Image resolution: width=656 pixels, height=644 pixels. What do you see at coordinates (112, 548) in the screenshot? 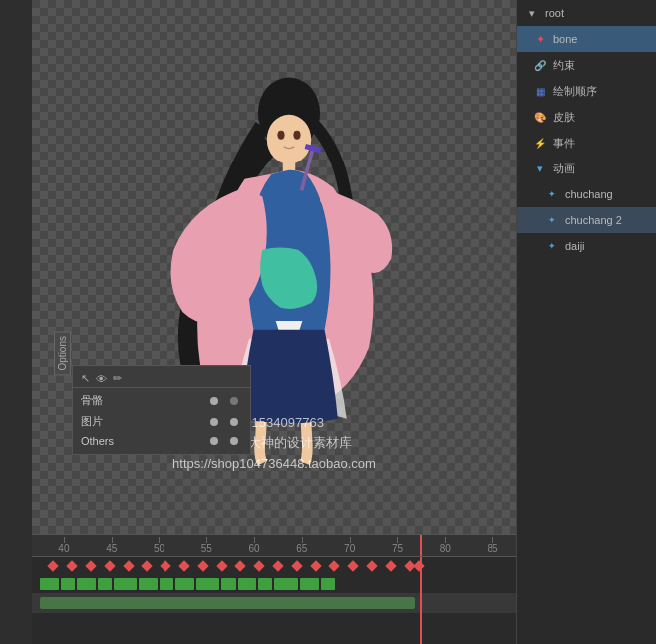
I see `ruler-mark-45: 45` at bounding box center [112, 548].